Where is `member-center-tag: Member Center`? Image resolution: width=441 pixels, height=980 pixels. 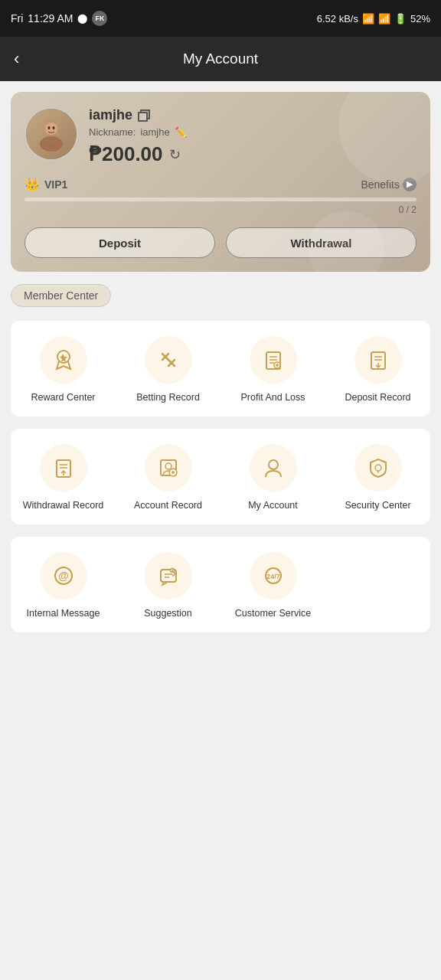
member-center-tag: Member Center is located at coordinates (220, 302).